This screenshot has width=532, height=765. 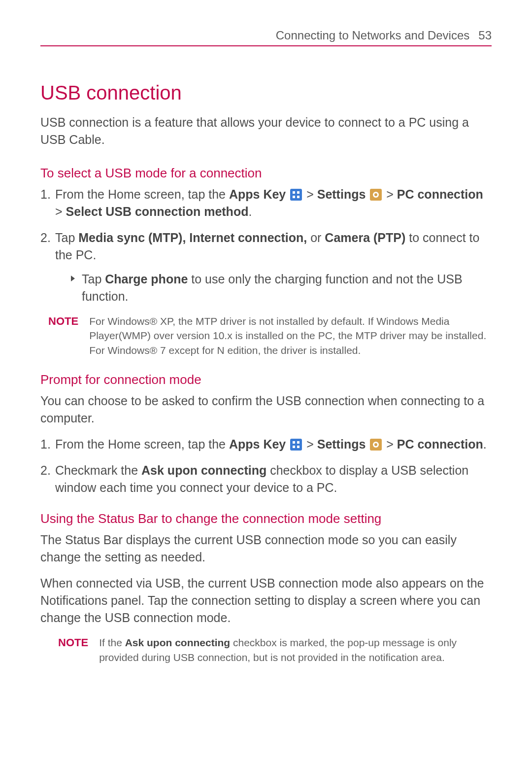 What do you see at coordinates (146, 279) in the screenshot?
I see `charge-phone-label: Charge phone` at bounding box center [146, 279].